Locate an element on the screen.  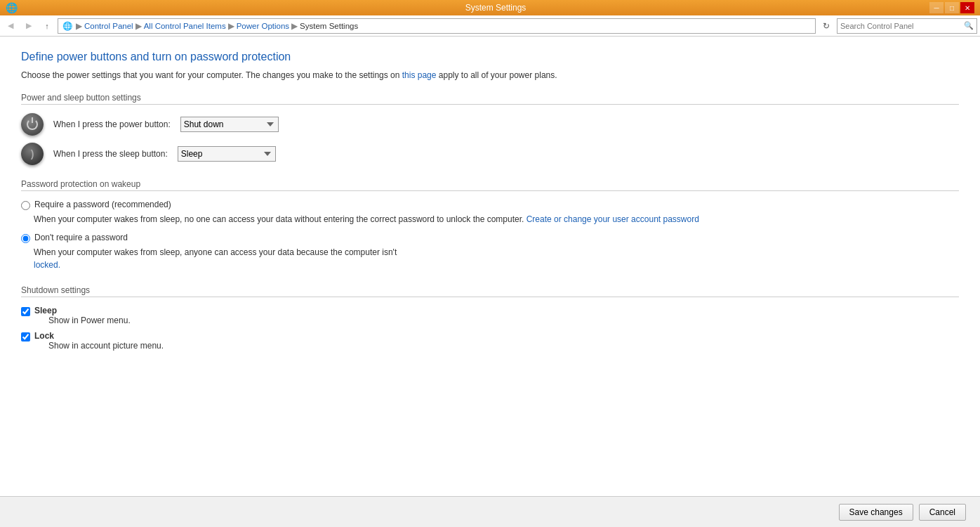
power-button-dropdown: Shut down Do nothing Sleep Hibernate Tur… is located at coordinates (230, 124).